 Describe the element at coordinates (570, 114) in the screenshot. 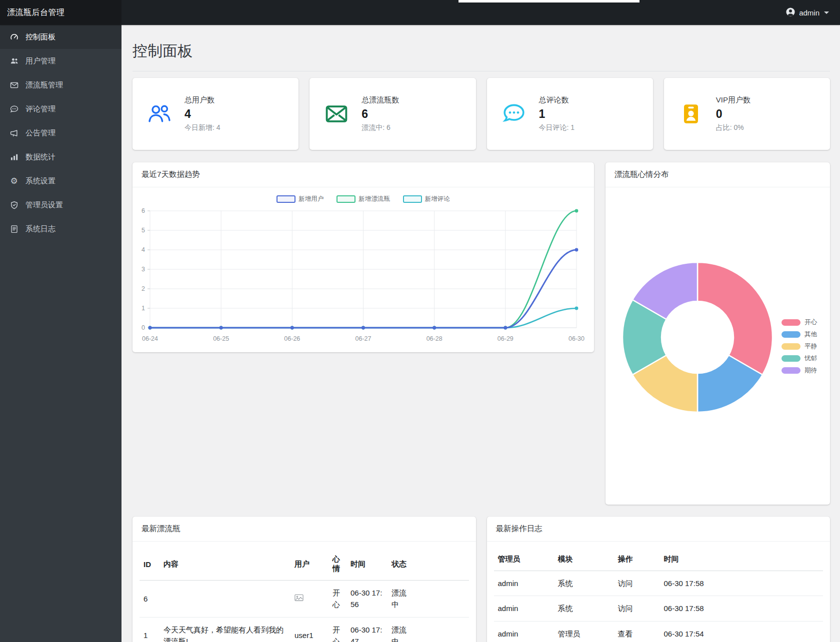

I see `stat-card-total-comments: 总评论数 1 今日评论: 1` at that location.